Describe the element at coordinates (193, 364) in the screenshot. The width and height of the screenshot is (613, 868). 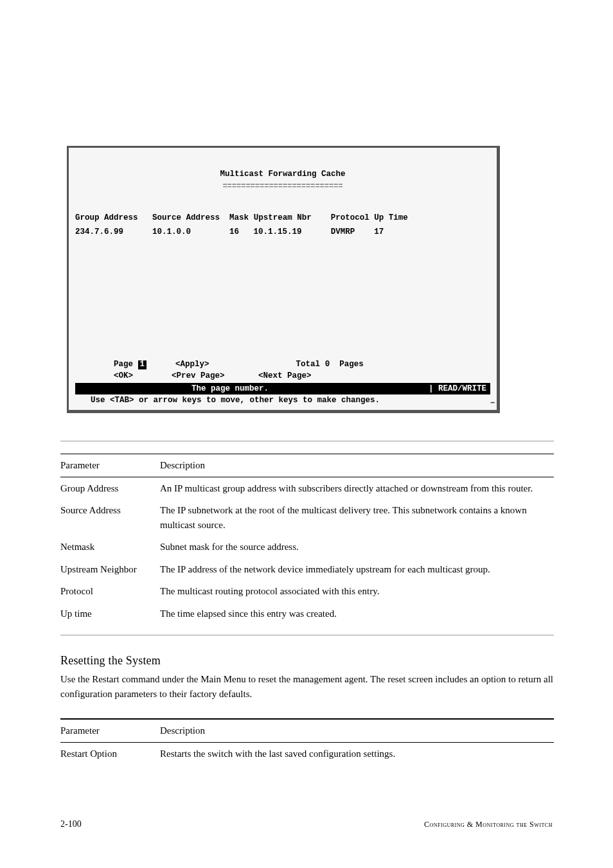
I see `apply-button: <Apply>` at that location.